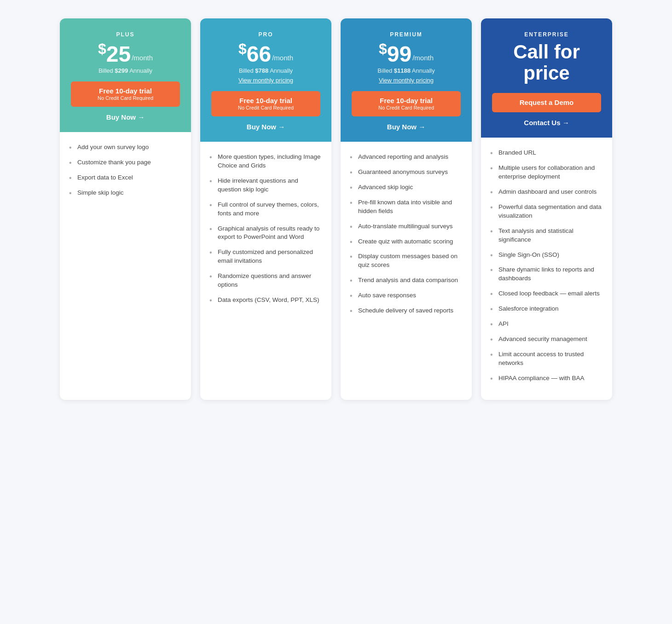 This screenshot has height=624, width=672. I want to click on plan-name-plus: PLUS, so click(125, 35).